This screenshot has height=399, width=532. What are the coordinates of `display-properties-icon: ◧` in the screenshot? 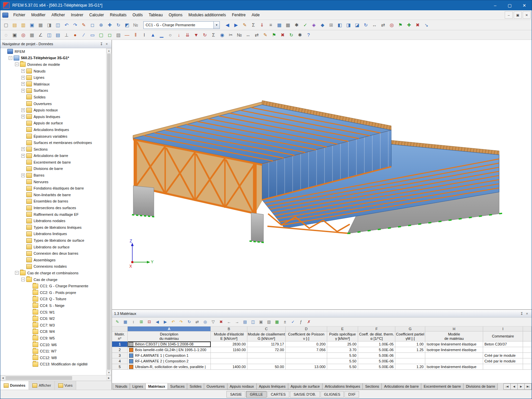 It's located at (340, 25).